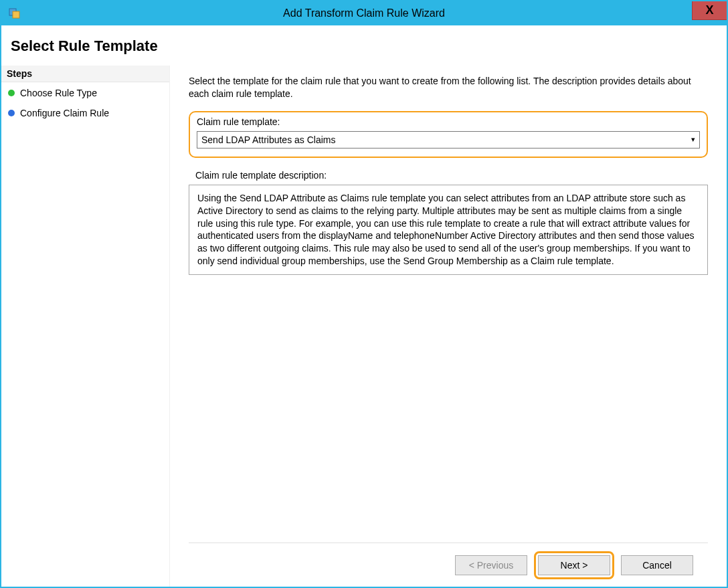 The width and height of the screenshot is (728, 588). I want to click on cancel-button-label: Cancel, so click(657, 565).